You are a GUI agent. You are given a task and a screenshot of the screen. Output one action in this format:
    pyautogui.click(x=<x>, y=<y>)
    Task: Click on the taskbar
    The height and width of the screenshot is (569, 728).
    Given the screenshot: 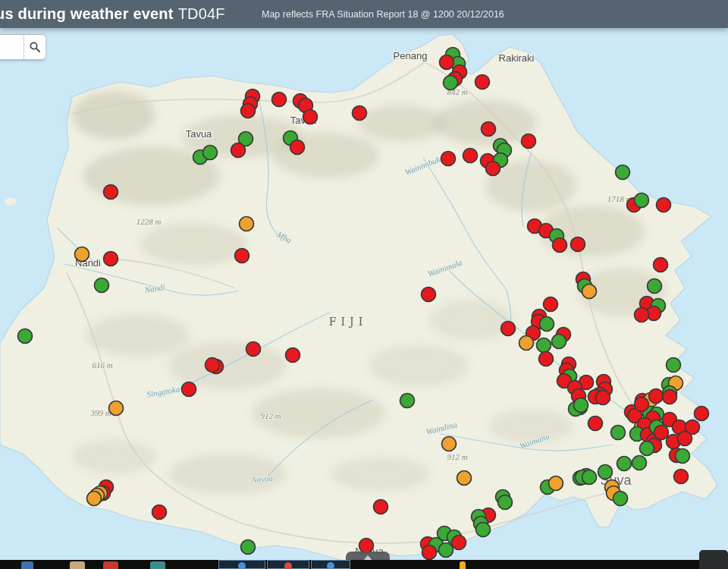 What is the action you would take?
    pyautogui.click(x=364, y=564)
    